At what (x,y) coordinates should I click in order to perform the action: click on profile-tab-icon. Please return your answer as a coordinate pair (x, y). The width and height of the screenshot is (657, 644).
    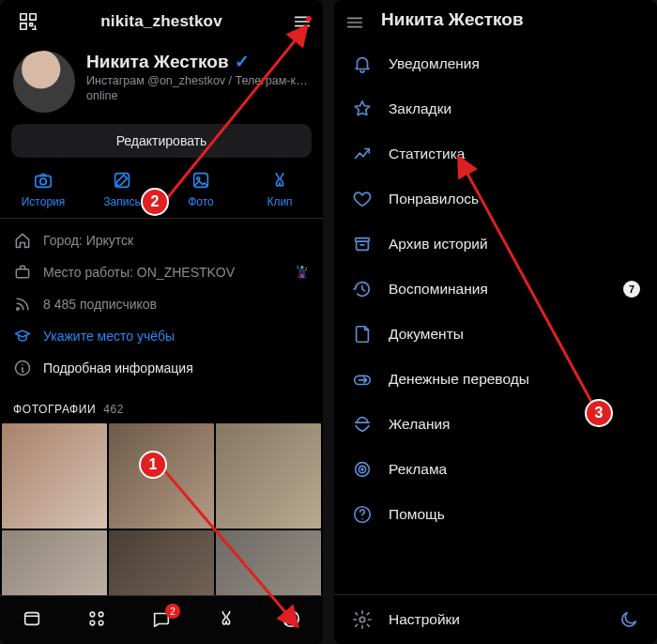
    Looking at the image, I should click on (291, 619).